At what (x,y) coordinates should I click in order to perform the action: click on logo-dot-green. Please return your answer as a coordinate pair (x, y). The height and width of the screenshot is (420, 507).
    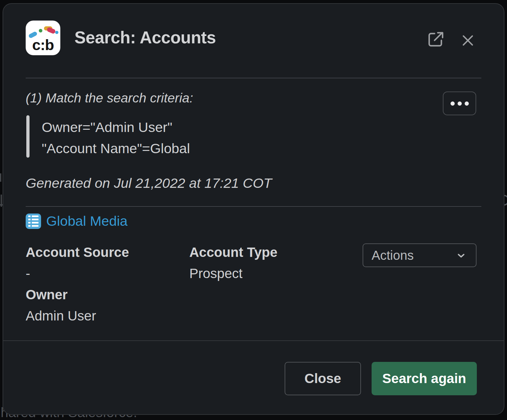
    Looking at the image, I should click on (40, 31).